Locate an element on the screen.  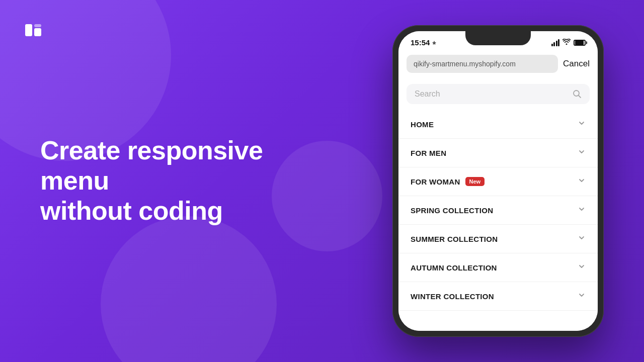
menu-item: WINTER COLLECTION is located at coordinates (498, 297).